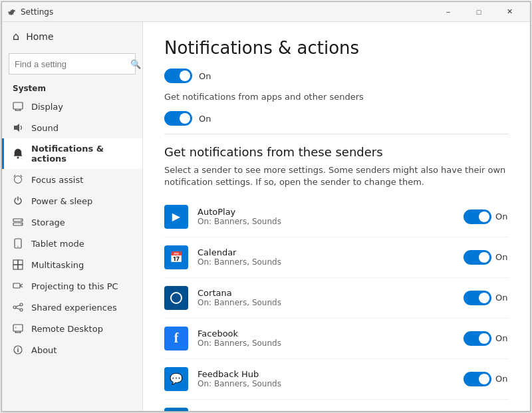 This screenshot has height=413, width=532. What do you see at coordinates (72, 201) in the screenshot?
I see `sidebar-item-power: Power & sleep` at bounding box center [72, 201].